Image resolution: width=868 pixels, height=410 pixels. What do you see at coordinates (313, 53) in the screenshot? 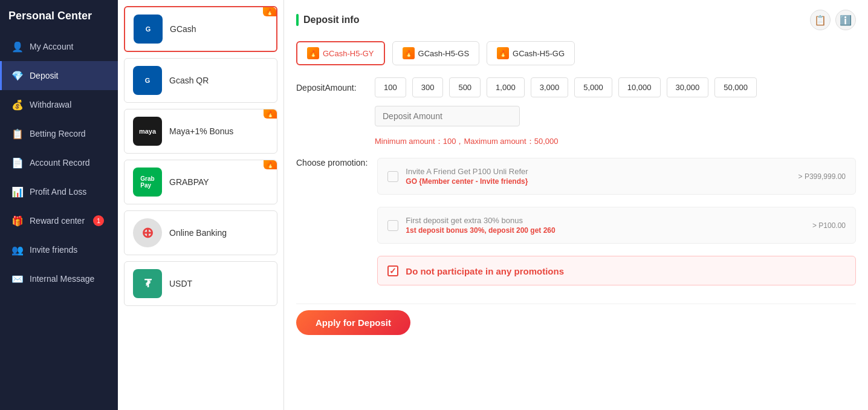
I see `tab-flag-gy: 🔥` at bounding box center [313, 53].